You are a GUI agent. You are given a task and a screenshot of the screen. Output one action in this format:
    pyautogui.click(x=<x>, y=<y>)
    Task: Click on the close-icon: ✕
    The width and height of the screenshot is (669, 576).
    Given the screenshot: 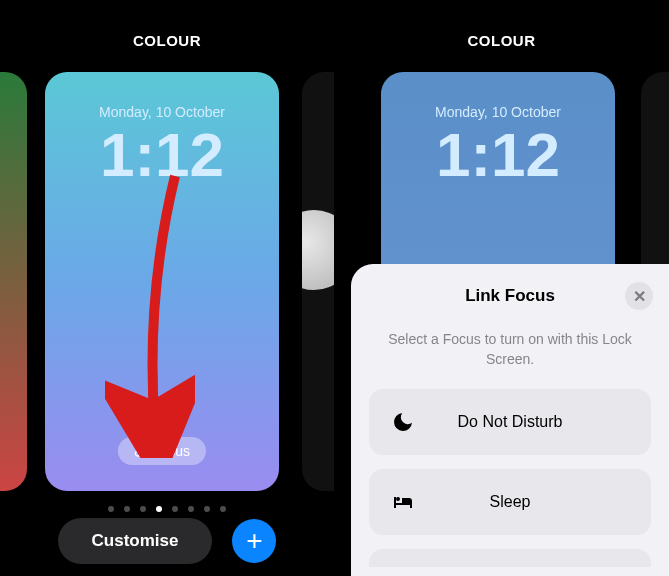 What is the action you would take?
    pyautogui.click(x=640, y=296)
    